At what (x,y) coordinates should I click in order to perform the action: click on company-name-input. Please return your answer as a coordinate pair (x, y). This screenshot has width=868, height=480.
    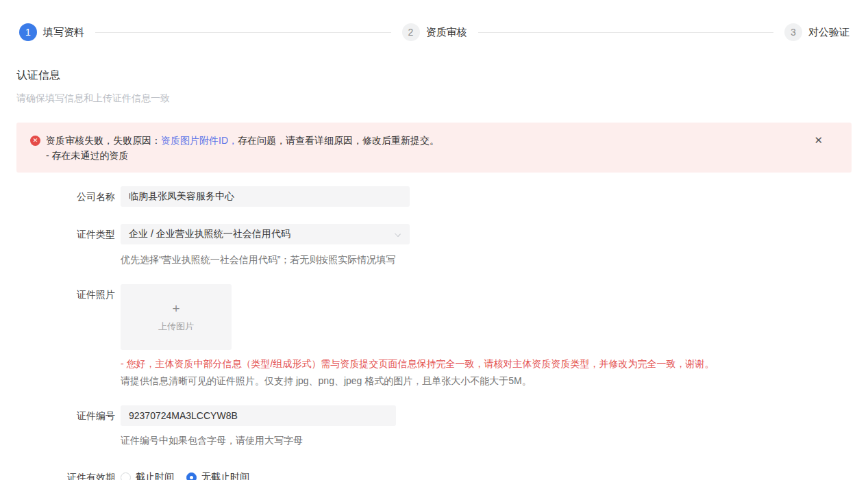
    Looking at the image, I should click on (265, 197).